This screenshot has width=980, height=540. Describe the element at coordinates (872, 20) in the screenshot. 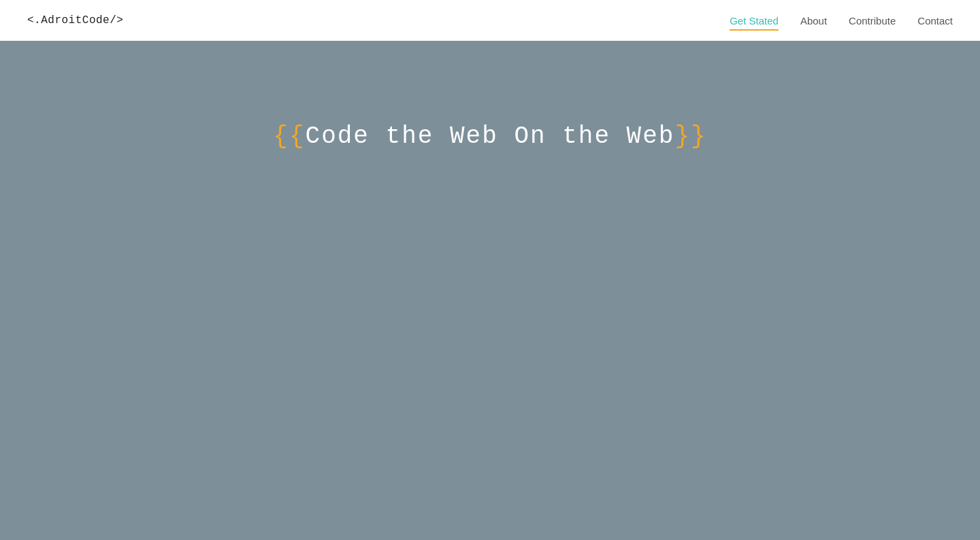

I see `nav-contribute: Contribute` at that location.